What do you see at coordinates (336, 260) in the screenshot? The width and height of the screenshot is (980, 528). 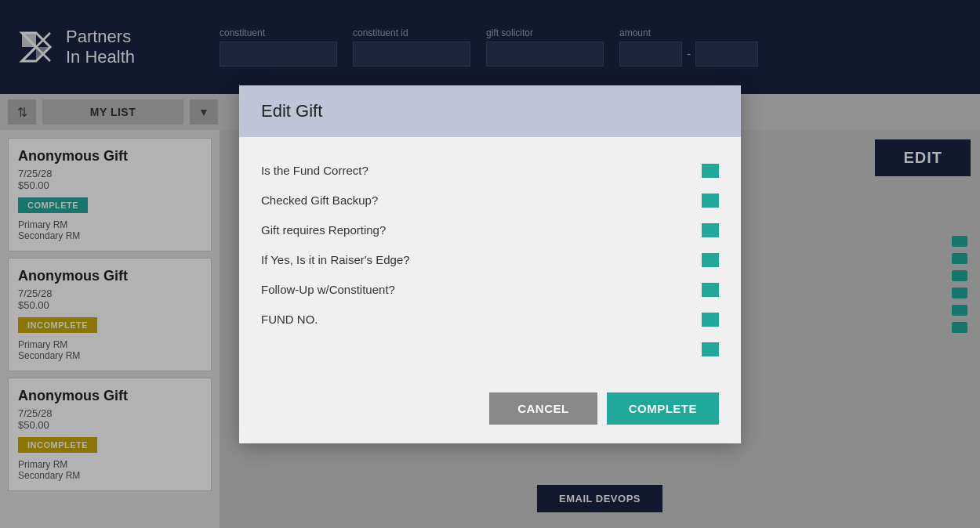 I see `checklist-label-3: If Yes, Is it in Raiser's Edge?` at bounding box center [336, 260].